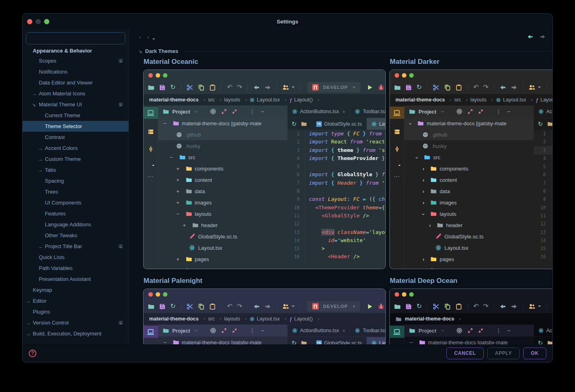 Image resolution: width=575 pixels, height=392 pixels. What do you see at coordinates (76, 225) in the screenshot?
I see `sidebar-item: Language Additions` at bounding box center [76, 225].